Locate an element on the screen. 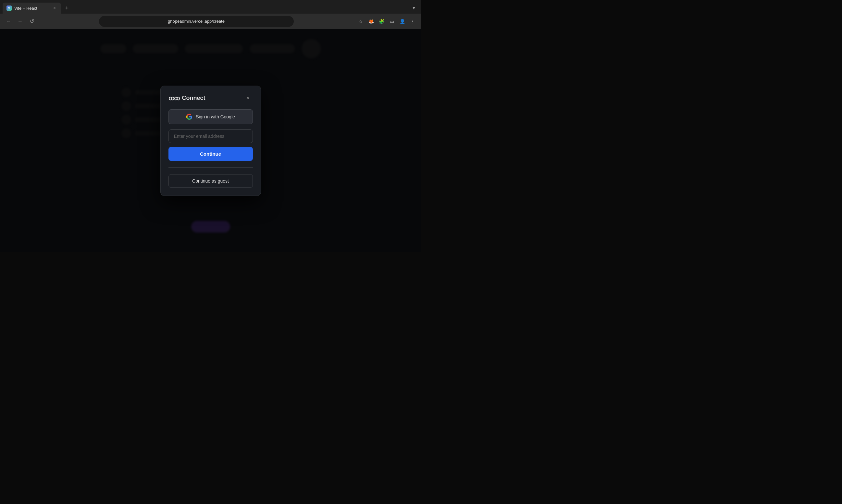  vite-icon: V is located at coordinates (9, 8).